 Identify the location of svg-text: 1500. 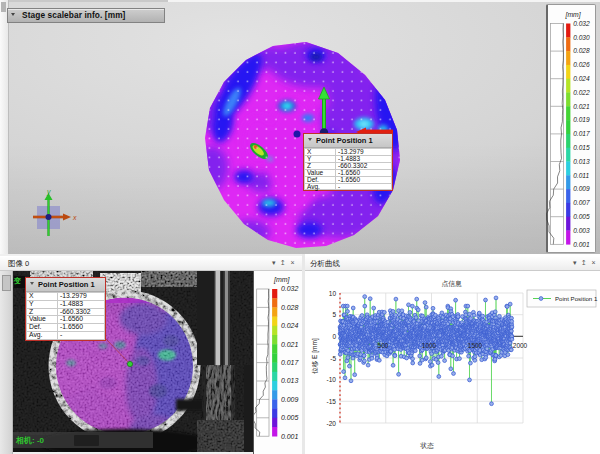
(476, 346).